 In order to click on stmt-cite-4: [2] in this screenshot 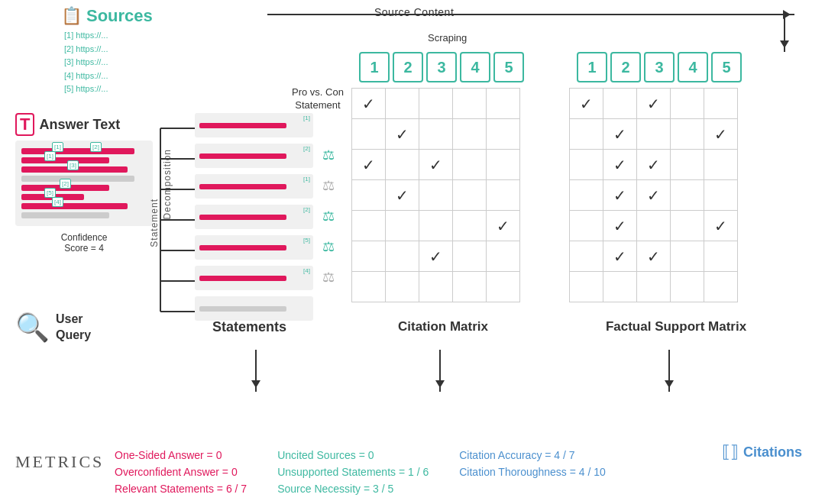, I will do `click(307, 209)`.